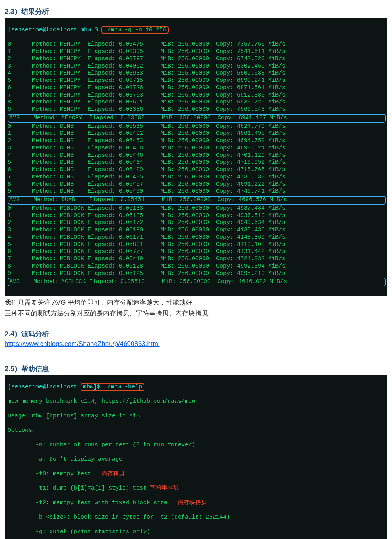 The height and width of the screenshot is (539, 392). What do you see at coordinates (197, 73) in the screenshot?
I see `terminal-data-row: 4 Method: MEMCPY Elapsed: 0.03933 MiB: 2…` at bounding box center [197, 73].